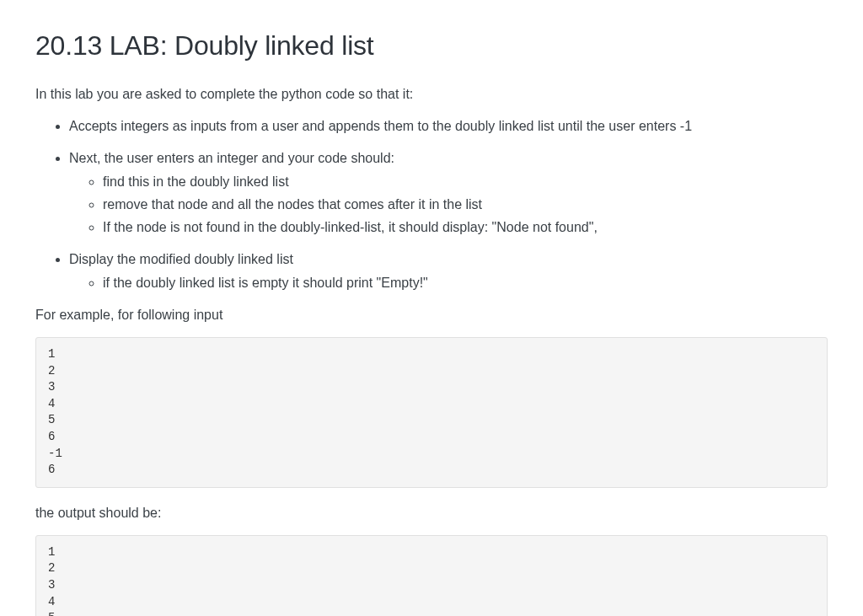  Describe the element at coordinates (448, 271) in the screenshot. I see `list-item: Display the modified doubly linked list …` at that location.